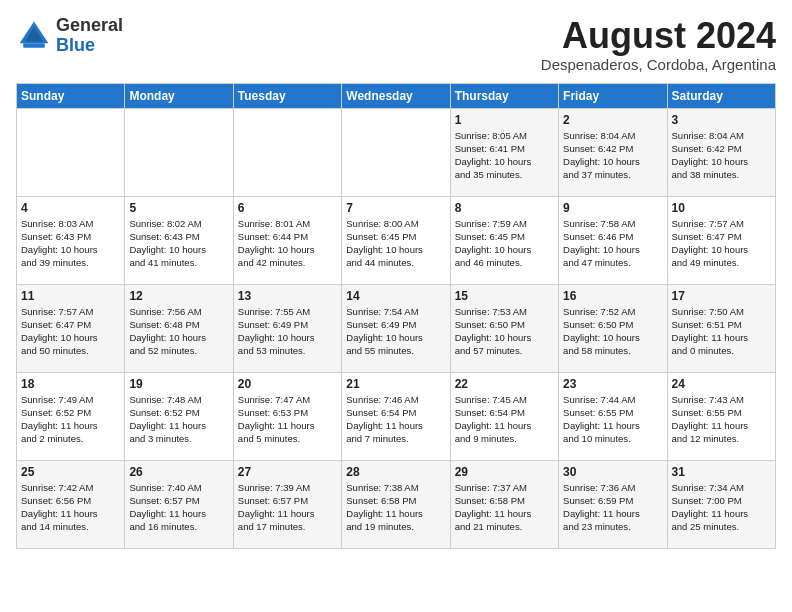 This screenshot has width=792, height=612. Describe the element at coordinates (287, 416) in the screenshot. I see `calendar-cell: 20Sunrise: 7:47 AM Sunset: 6:53 PM Dayli…` at that location.